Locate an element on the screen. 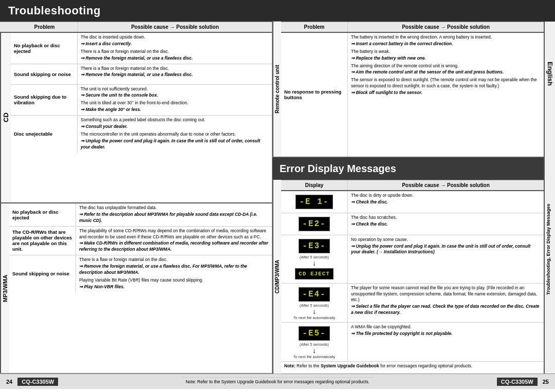  table-row: No response to pressing buttons The batt… is located at coordinates (412, 95).